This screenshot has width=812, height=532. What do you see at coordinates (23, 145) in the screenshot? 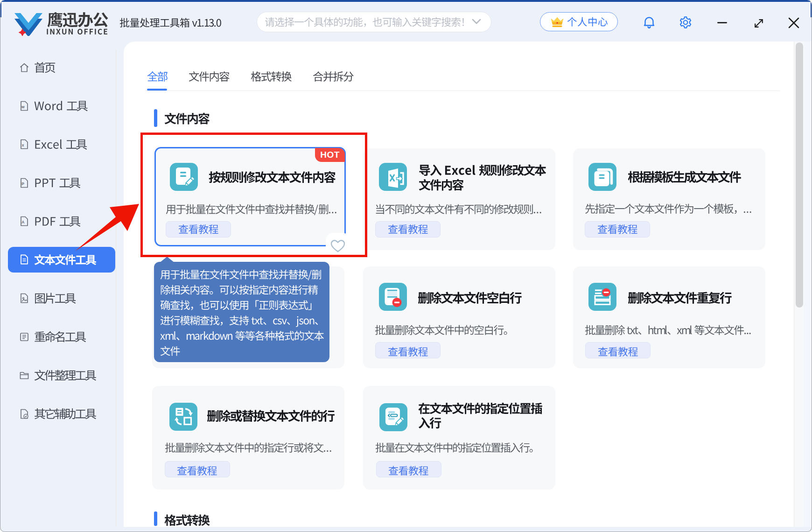
I see `svg-text: x` at bounding box center [23, 145].